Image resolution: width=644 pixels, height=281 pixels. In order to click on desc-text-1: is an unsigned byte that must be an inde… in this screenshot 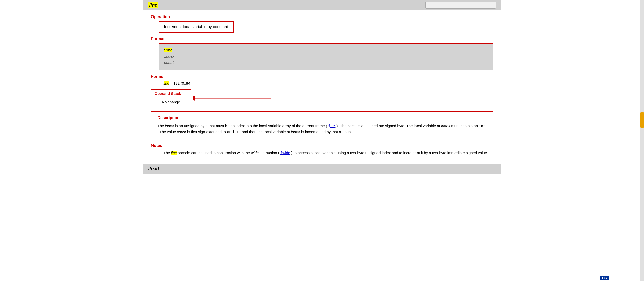, I will do `click(251, 126)`.